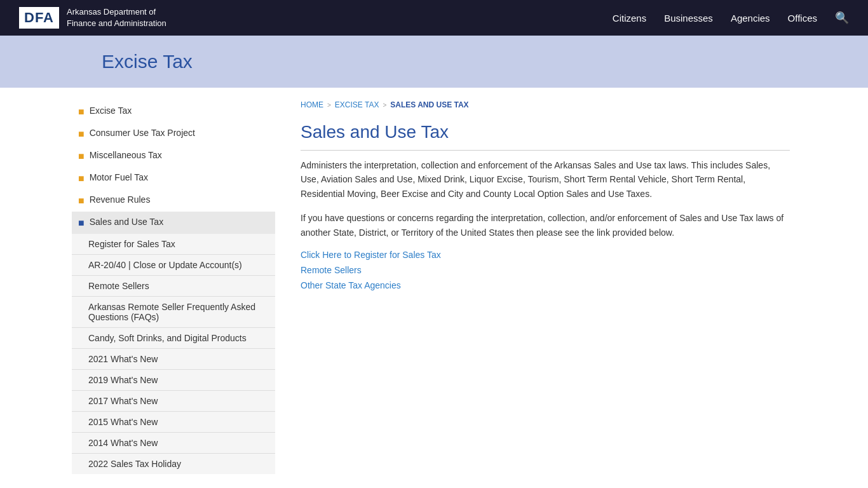 The image size is (868, 488). What do you see at coordinates (545, 225) in the screenshot?
I see `content-paragraph-2: If you have questions or concerns regard…` at bounding box center [545, 225].